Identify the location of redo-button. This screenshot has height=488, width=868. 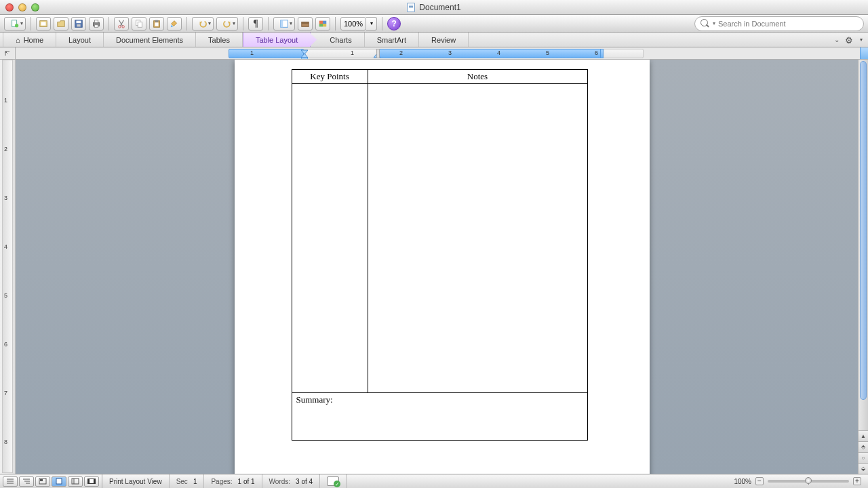
(227, 24).